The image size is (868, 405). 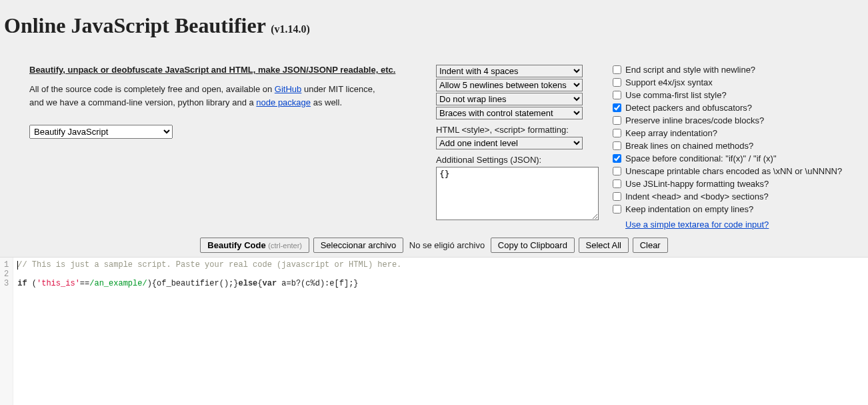 What do you see at coordinates (689, 145) in the screenshot?
I see `opt-label: Break lines on chained methods?` at bounding box center [689, 145].